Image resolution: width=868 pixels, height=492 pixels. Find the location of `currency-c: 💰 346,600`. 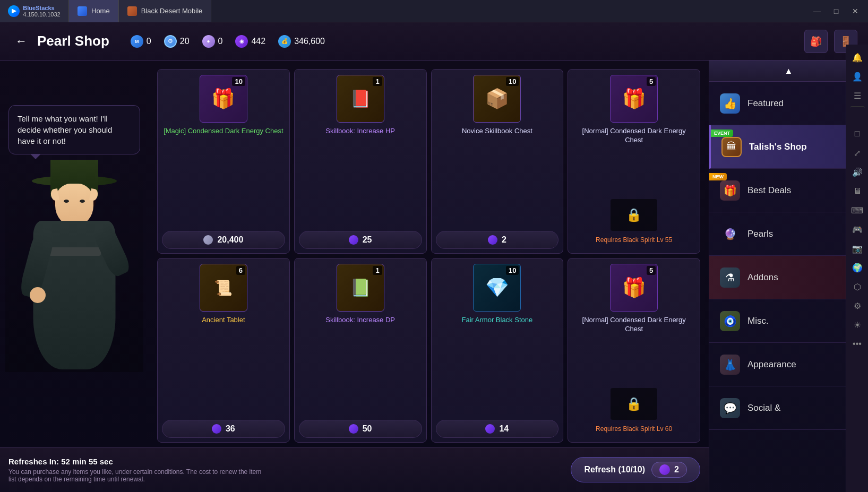

currency-c: 💰 346,600 is located at coordinates (302, 41).